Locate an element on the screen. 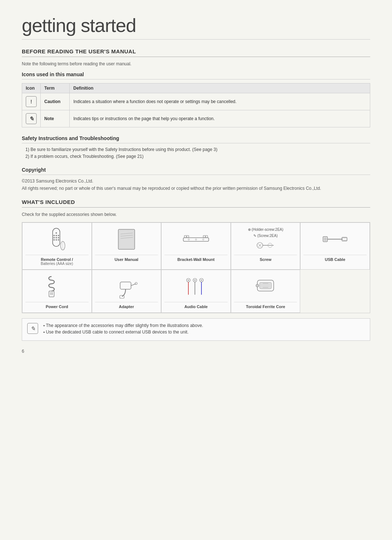 This screenshot has height=540, width=392. copyright-title: Copyright is located at coordinates (196, 171).